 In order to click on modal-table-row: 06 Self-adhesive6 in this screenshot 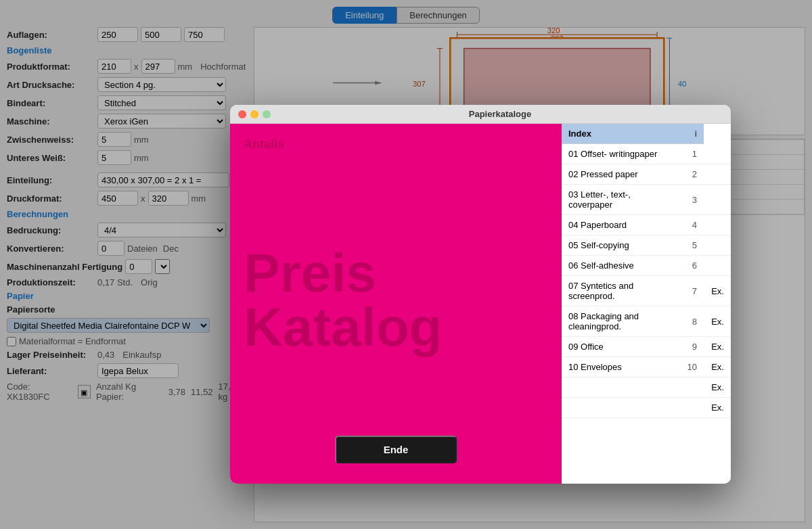, I will do `click(646, 266)`.